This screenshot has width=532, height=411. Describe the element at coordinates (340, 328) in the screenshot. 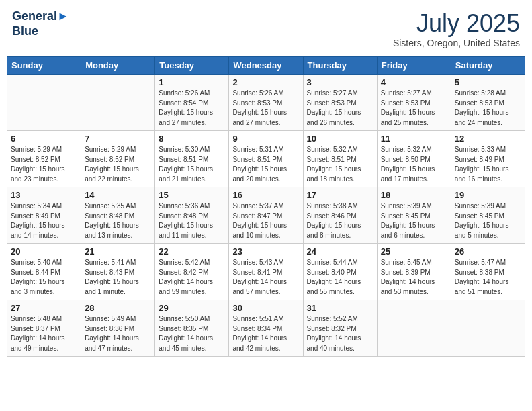

I see `calendar-cell: 31Sunrise: 5:52 AMSunset: 8:32 PMDayligh…` at that location.